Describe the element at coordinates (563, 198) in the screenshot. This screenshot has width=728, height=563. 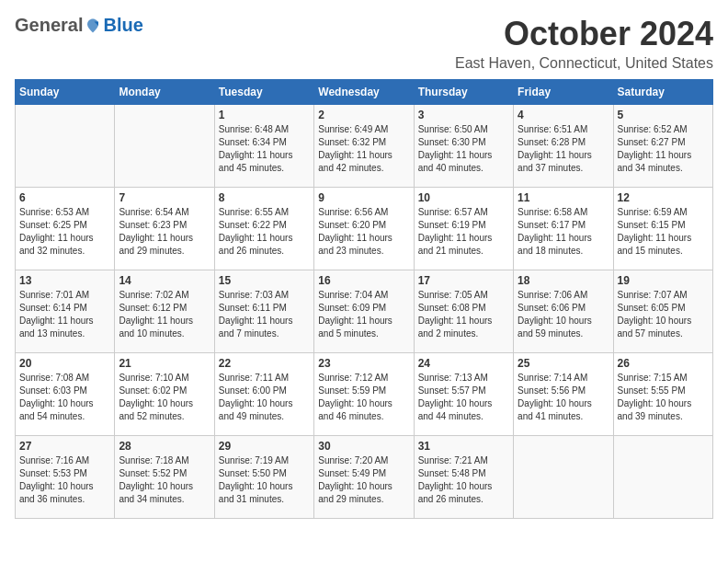
I see `day-number: 11` at that location.